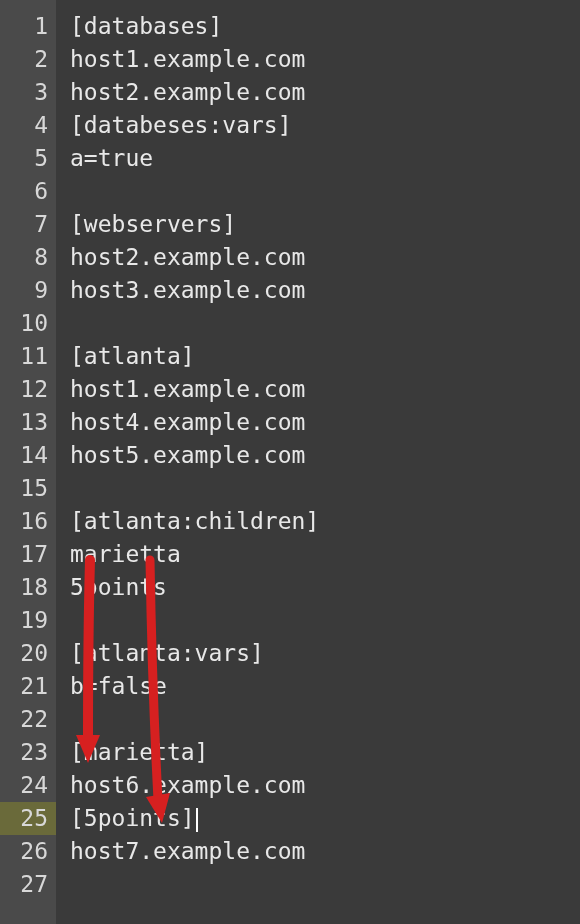 This screenshot has width=580, height=924. I want to click on line-number: 26, so click(28, 852).